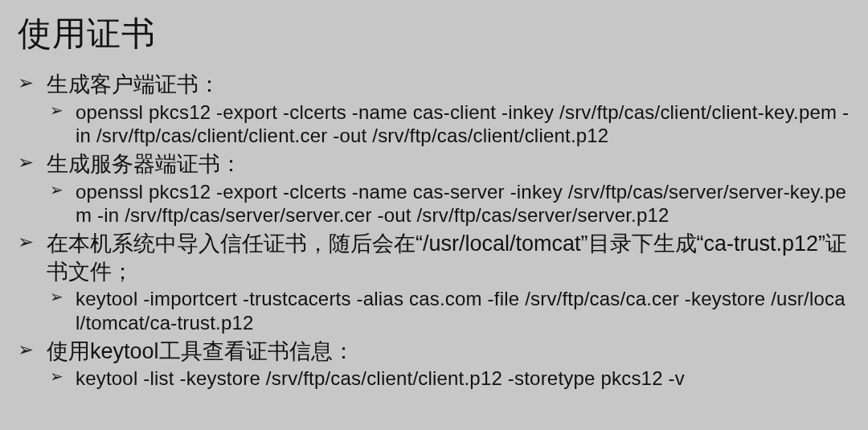 This screenshot has width=868, height=430. Describe the element at coordinates (448, 310) in the screenshot. I see `sub-list: keytool -importcert -trustcacerts -alias…` at that location.